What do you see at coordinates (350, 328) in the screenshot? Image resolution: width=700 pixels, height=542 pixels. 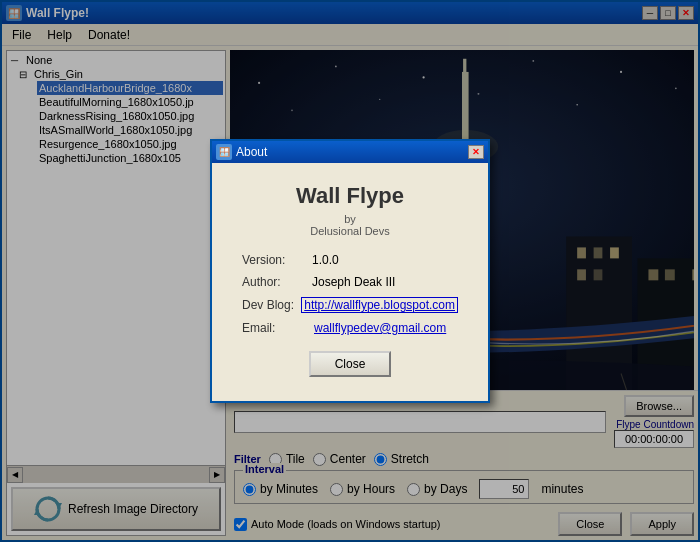 I see `email-row: Email: wallflypedev@gmail.com` at bounding box center [350, 328].